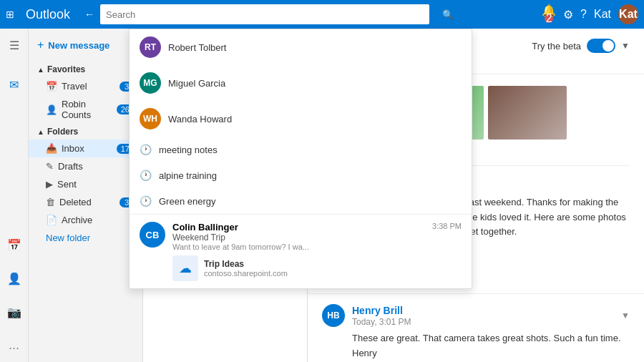  I want to click on search-person-miguel: MG Miguel Garcia, so click(301, 83).